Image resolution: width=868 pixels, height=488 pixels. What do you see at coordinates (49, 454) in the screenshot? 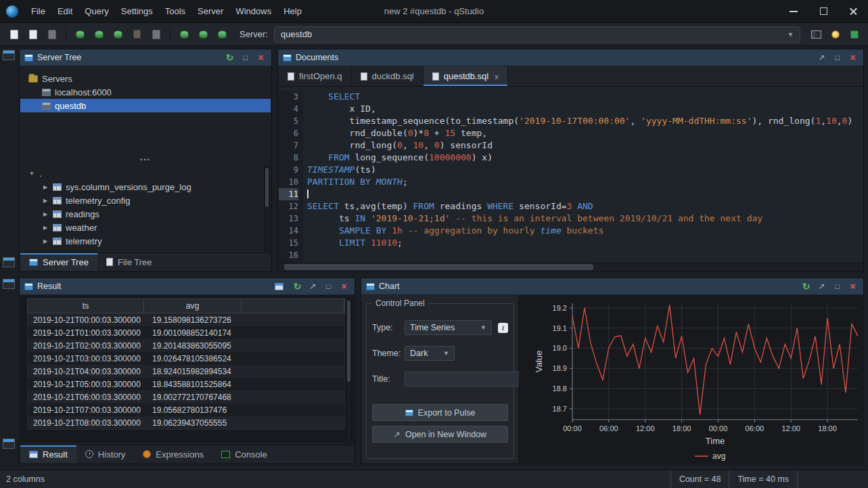
I see `tab-result: Result` at bounding box center [49, 454].